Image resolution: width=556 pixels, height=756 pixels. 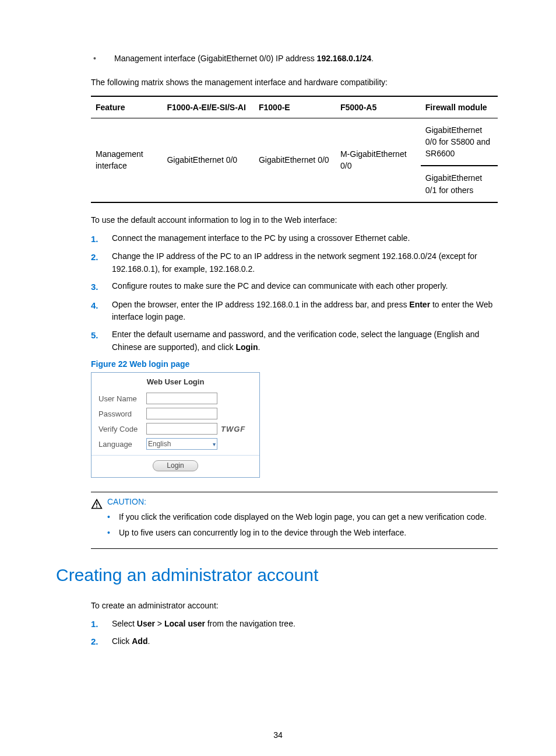 I want to click on password-label: Password, so click(x=122, y=414).